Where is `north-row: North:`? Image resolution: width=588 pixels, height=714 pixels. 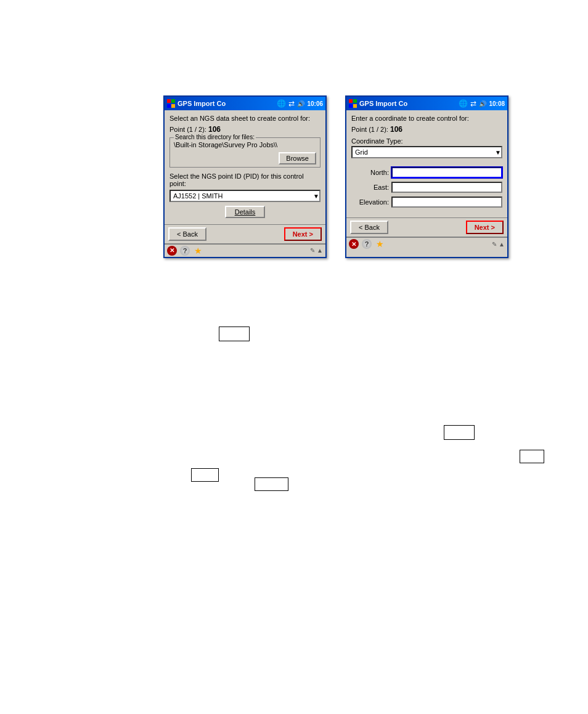
north-row: North: is located at coordinates (427, 172).